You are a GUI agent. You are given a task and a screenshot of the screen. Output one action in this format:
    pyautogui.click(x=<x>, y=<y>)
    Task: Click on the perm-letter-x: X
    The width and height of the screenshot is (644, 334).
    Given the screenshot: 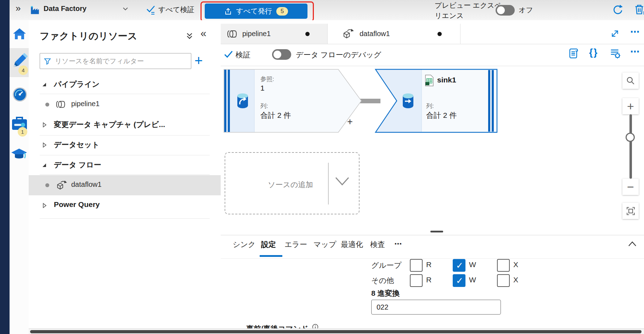 What is the action you would take?
    pyautogui.click(x=516, y=280)
    